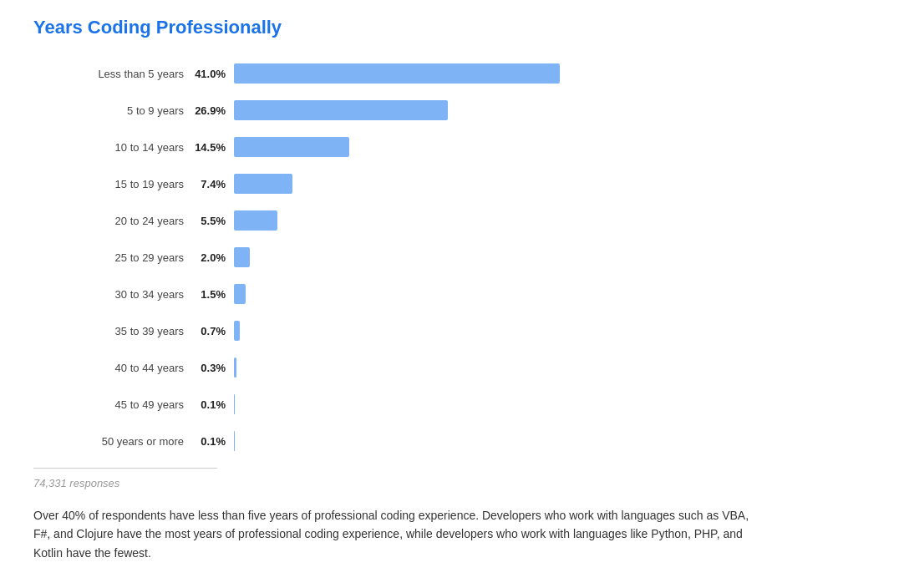  Describe the element at coordinates (466, 331) in the screenshot. I see `bar-row: 35 to 39 years0.7%` at that location.